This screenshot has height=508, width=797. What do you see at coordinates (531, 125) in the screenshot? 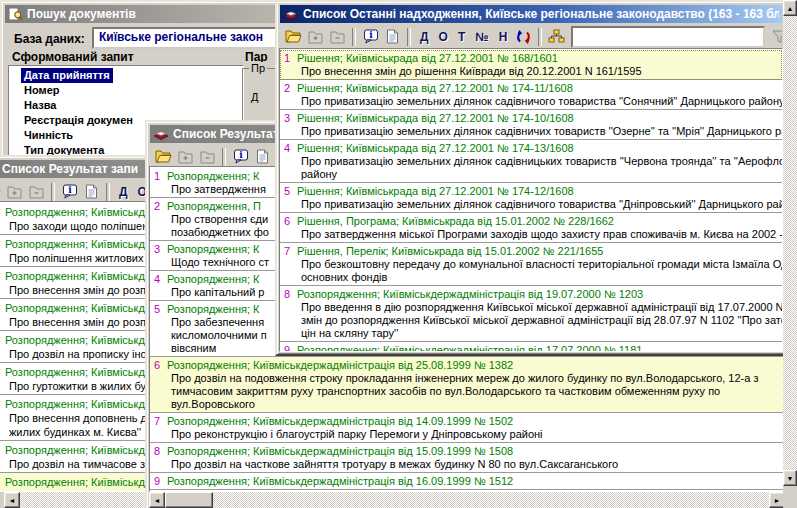
I see `list-item: 3Рішення; Київміськрада від 27.12.2001 №…` at bounding box center [531, 125].